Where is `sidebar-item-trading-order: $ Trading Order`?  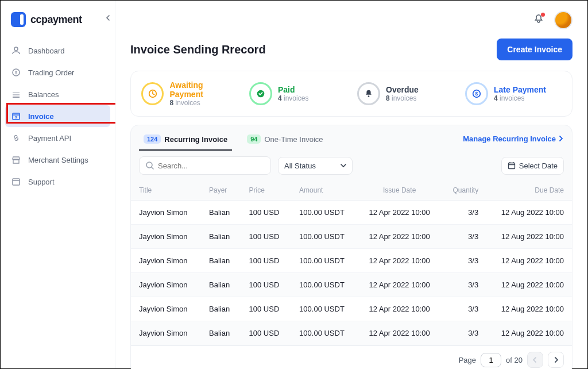 sidebar-item-trading-order: $ Trading Order is located at coordinates (57, 72).